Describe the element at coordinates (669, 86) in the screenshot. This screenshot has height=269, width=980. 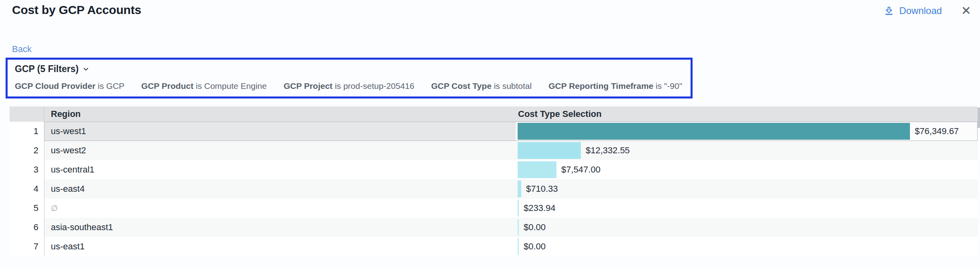
I see `filter-condition: is "-90"` at that location.